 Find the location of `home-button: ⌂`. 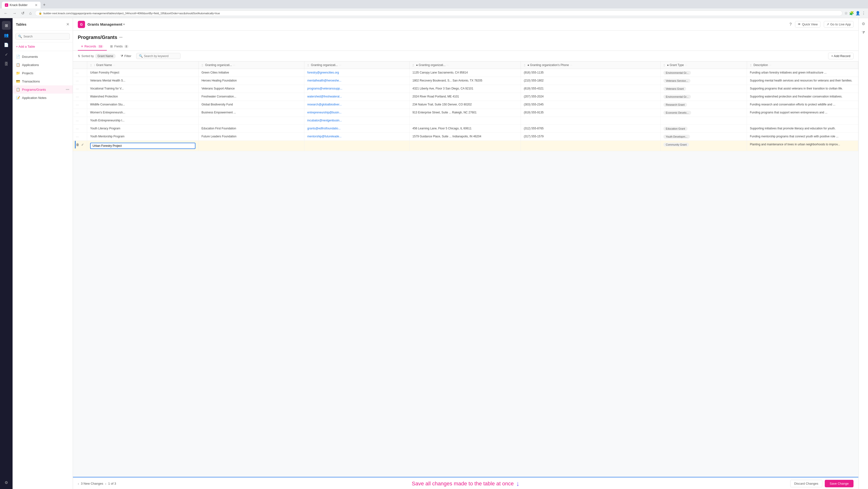

home-button: ⌂ is located at coordinates (30, 13).